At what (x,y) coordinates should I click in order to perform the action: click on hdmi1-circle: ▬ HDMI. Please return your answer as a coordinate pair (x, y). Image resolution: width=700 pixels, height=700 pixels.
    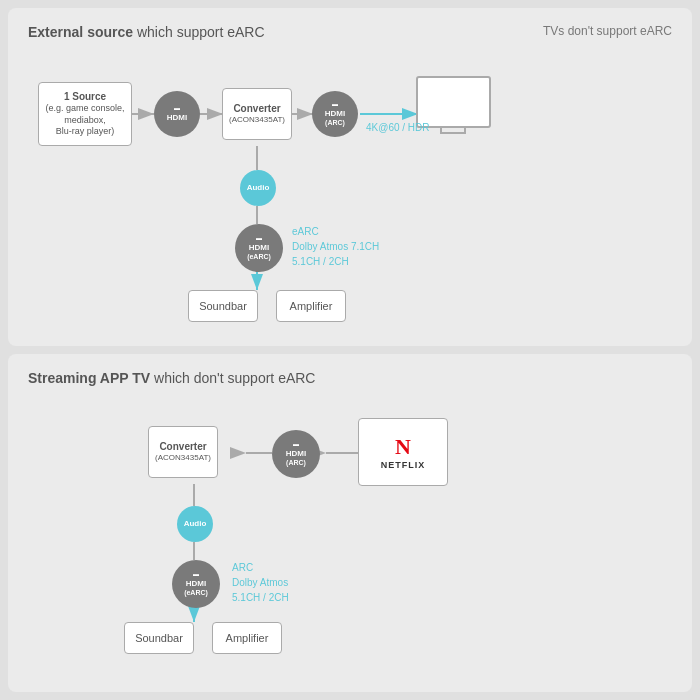
    Looking at the image, I should click on (177, 114).